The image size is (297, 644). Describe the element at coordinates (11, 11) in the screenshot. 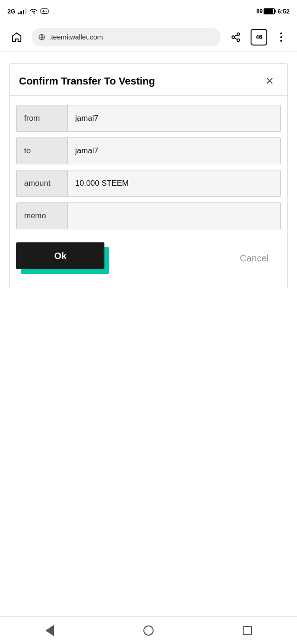

I see `network-label: 2G` at that location.